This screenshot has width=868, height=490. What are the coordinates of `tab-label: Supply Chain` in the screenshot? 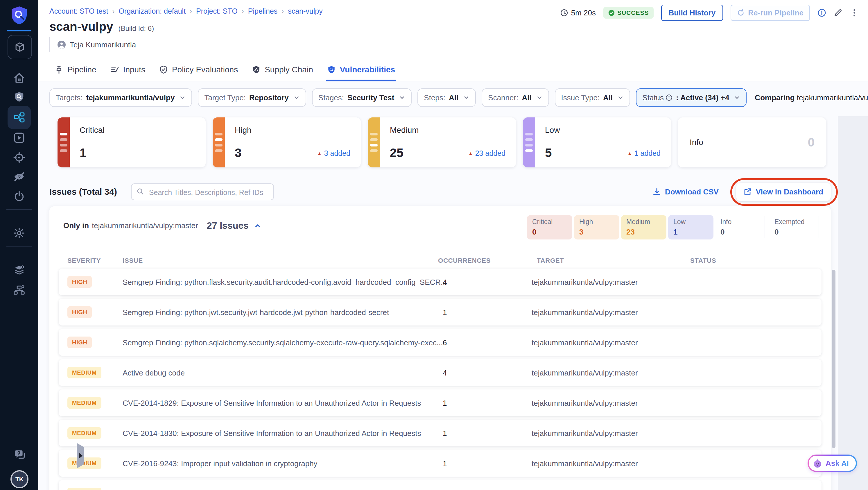 It's located at (289, 70).